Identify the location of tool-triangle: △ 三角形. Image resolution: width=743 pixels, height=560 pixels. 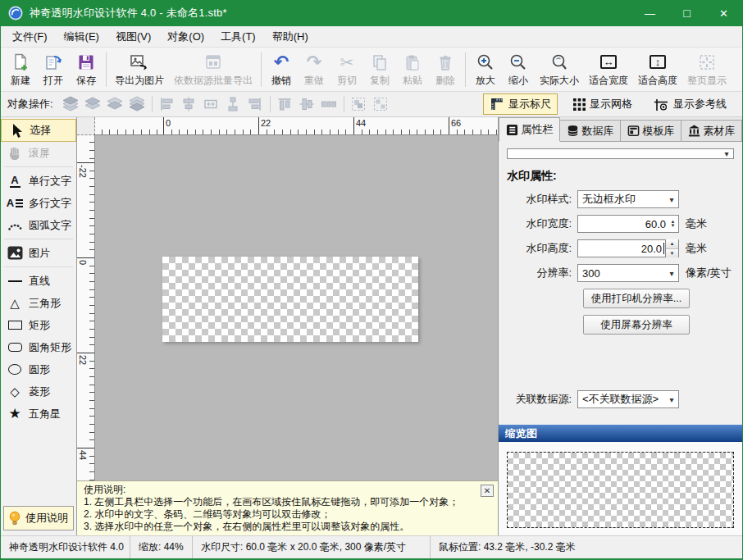
(39, 303).